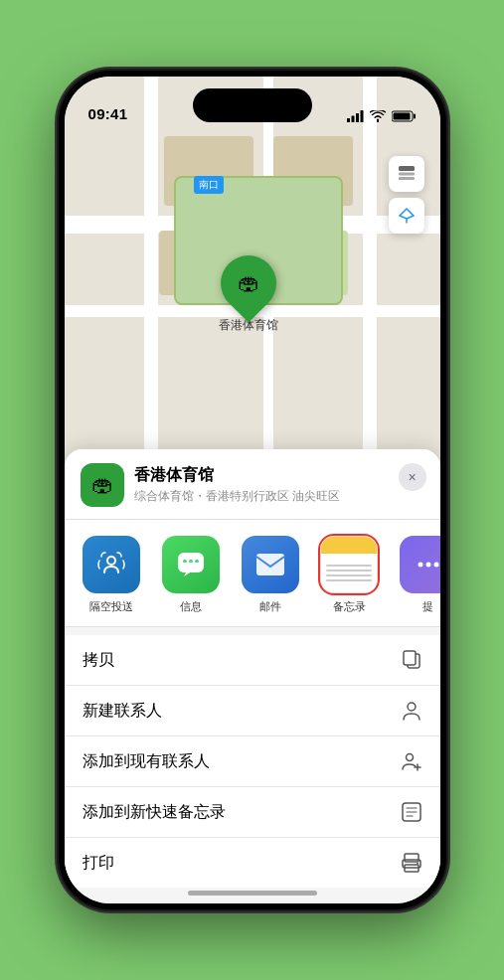 This screenshot has height=980, width=504. Describe the element at coordinates (407, 174) in the screenshot. I see `layers-icon` at that location.